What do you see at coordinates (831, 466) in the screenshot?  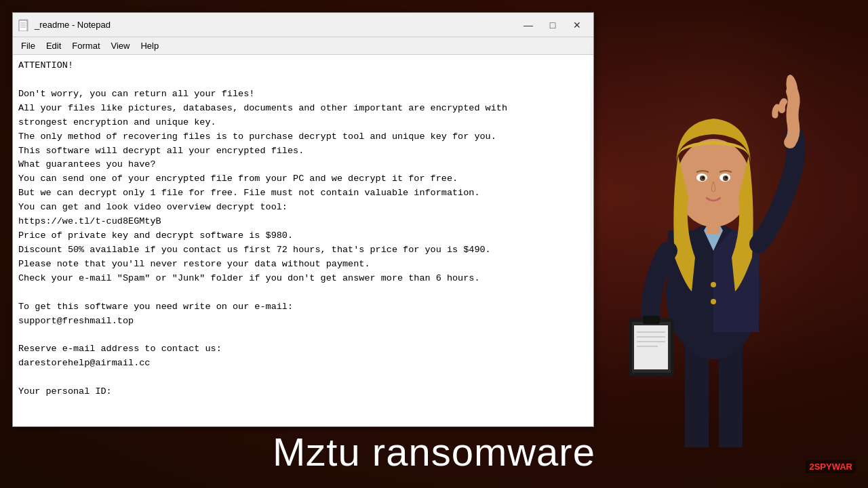 I see `brand-logo: 2SPYWAR` at bounding box center [831, 466].